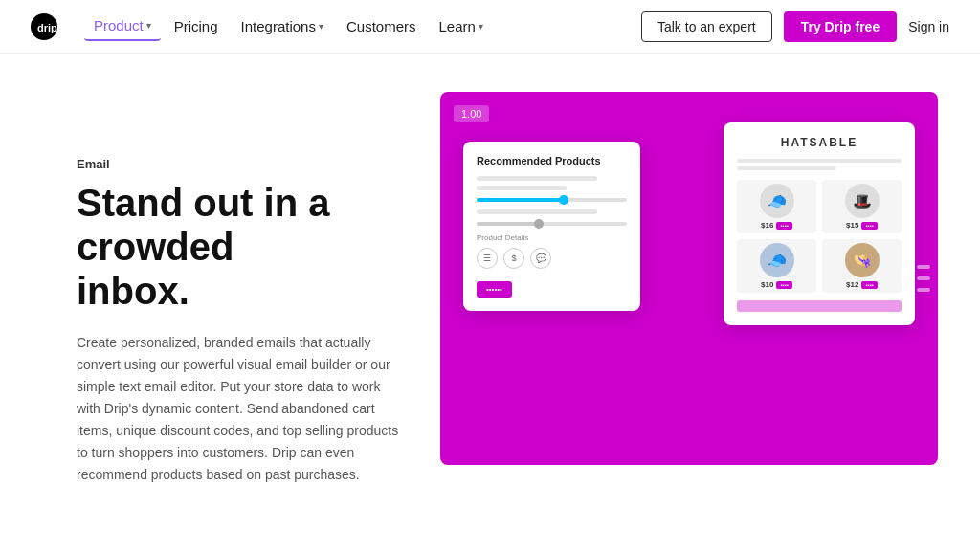 The image size is (980, 551). What do you see at coordinates (239, 409) in the screenshot?
I see `hero-body: Create personalized, branded emails that…` at bounding box center [239, 409].